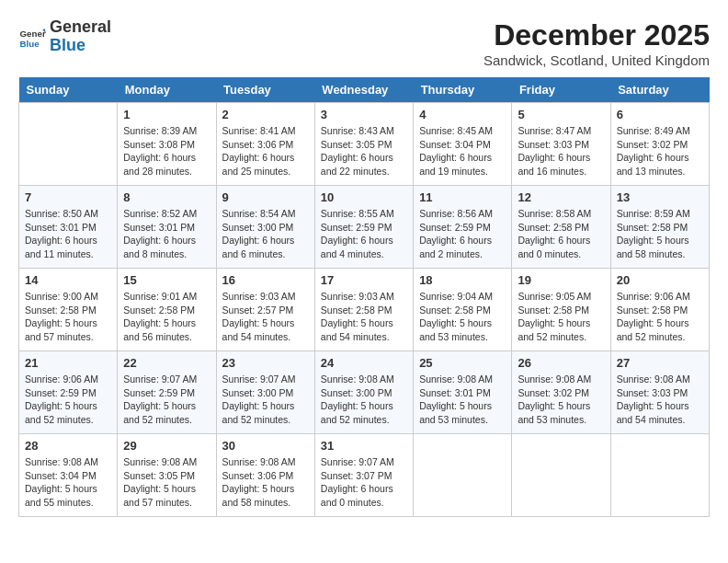  What do you see at coordinates (364, 144) in the screenshot?
I see `calendar-day-cell: 3Sunrise: 8:43 AM Sunset: 3:05 PM Daylig…` at bounding box center [364, 144].